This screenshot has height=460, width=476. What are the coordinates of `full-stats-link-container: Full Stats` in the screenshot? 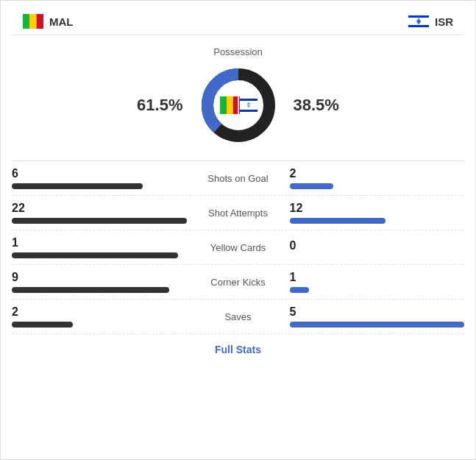 It's located at (238, 347).